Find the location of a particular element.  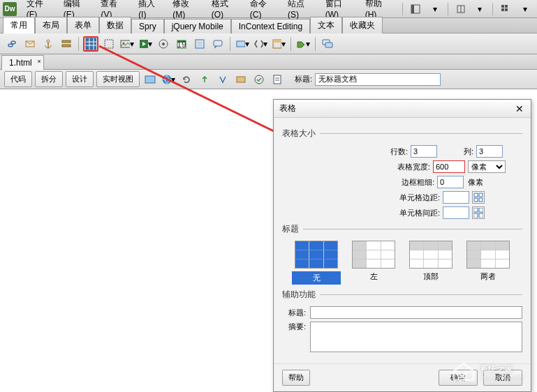

widget-icon is located at coordinates (163, 44).